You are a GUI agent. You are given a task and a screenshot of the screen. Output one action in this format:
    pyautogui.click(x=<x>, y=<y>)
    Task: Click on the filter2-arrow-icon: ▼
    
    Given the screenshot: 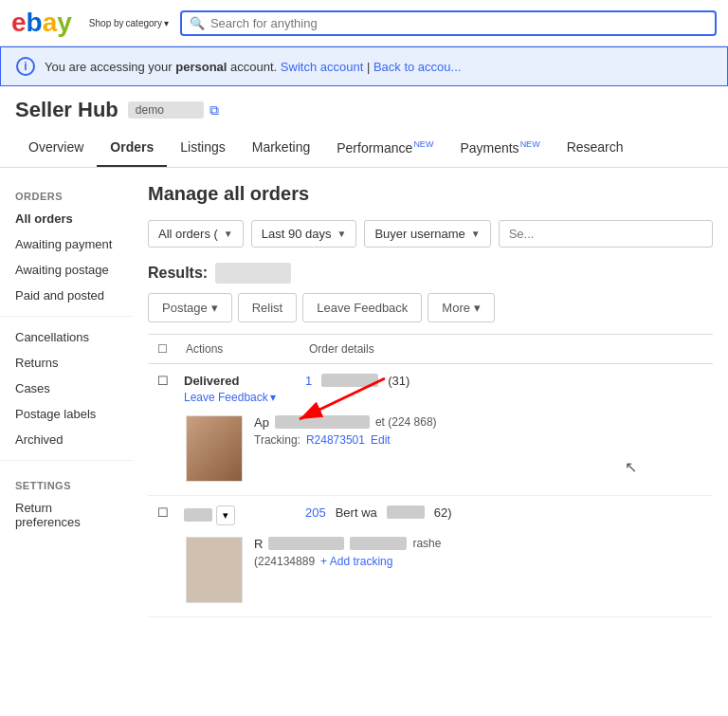 What is the action you would take?
    pyautogui.click(x=341, y=233)
    